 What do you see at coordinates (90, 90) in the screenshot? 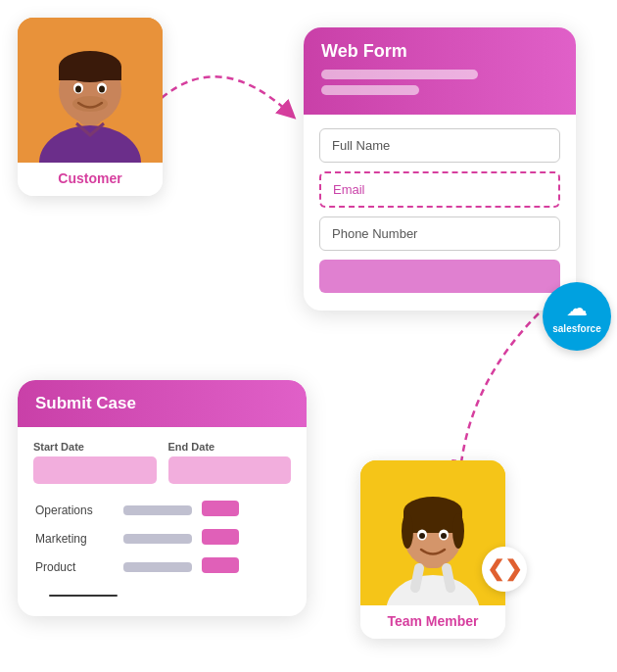
I see `customer-photo` at bounding box center [90, 90].